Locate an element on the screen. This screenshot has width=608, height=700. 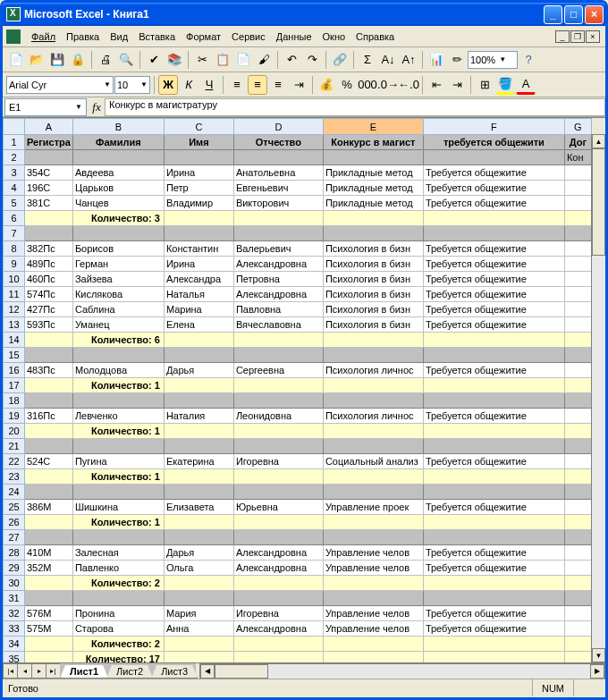
cell: Елизавета is located at coordinates (198, 508).